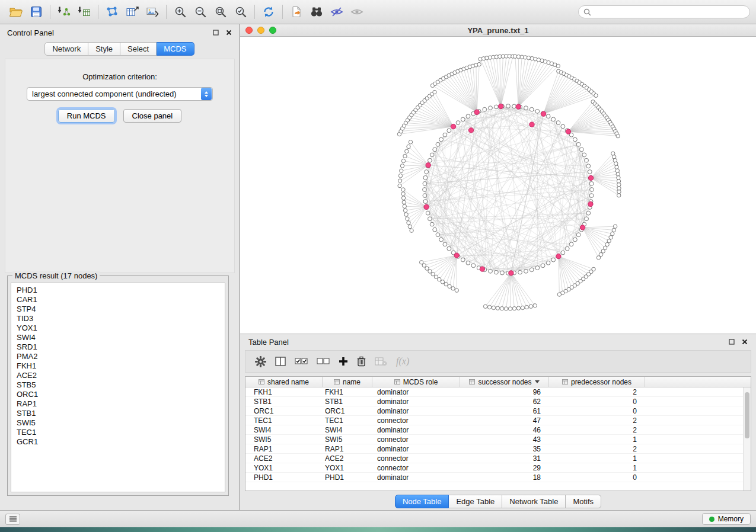 This screenshot has height=532, width=756. Describe the element at coordinates (301, 361) in the screenshot. I see `select-all-button` at that location.